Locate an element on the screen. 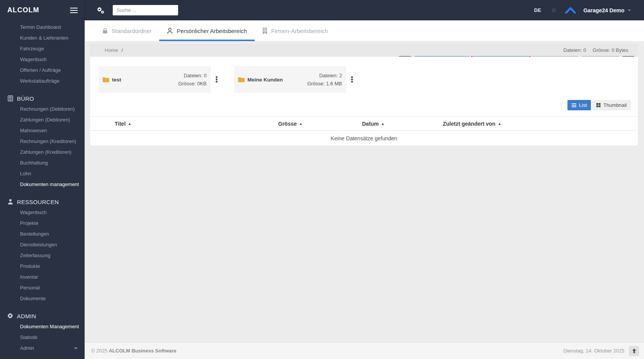 Image resolution: width=644 pixels, height=359 pixels. tab-bar: Standardordner Persönlicher Arbeitsberei… is located at coordinates (365, 31).